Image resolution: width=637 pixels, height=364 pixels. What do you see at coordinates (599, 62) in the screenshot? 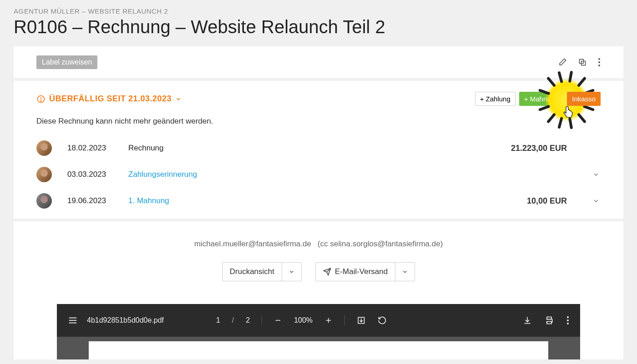
I see `more-icon` at bounding box center [599, 62].